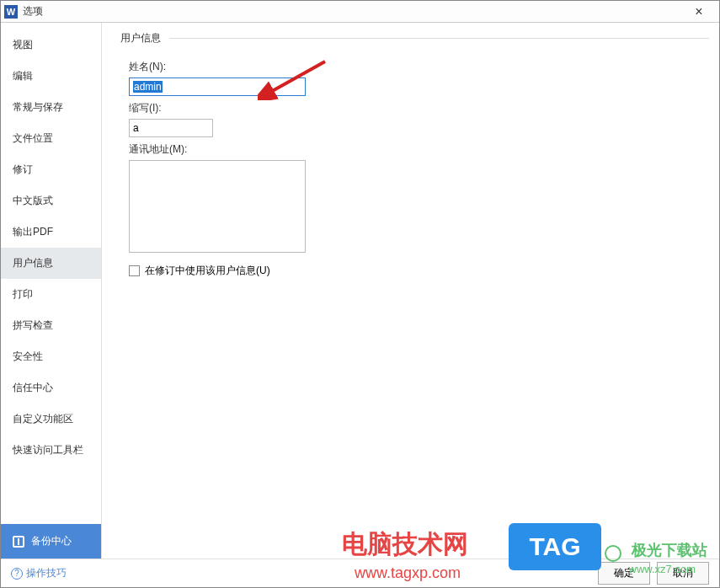 The height and width of the screenshot is (588, 720). I want to click on cancel-button: 取消, so click(683, 573).